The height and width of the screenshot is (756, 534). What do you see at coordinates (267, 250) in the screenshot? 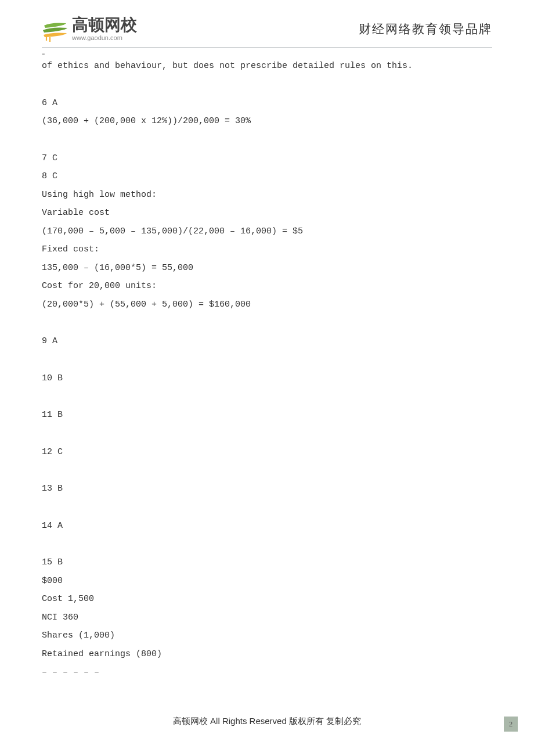
I see `answer-8-fixedcost-label: Fixed cost:` at bounding box center [267, 250].